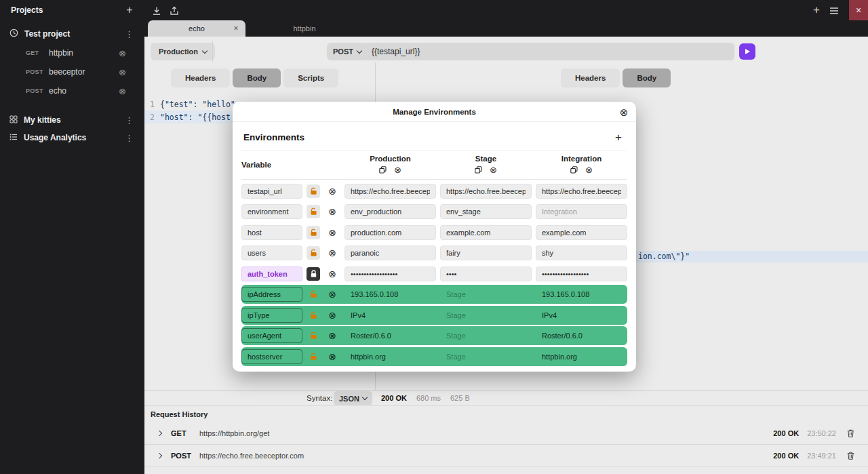 Image resolution: width=868 pixels, height=474 pixels. I want to click on tab-request-headers: Headers, so click(201, 78).